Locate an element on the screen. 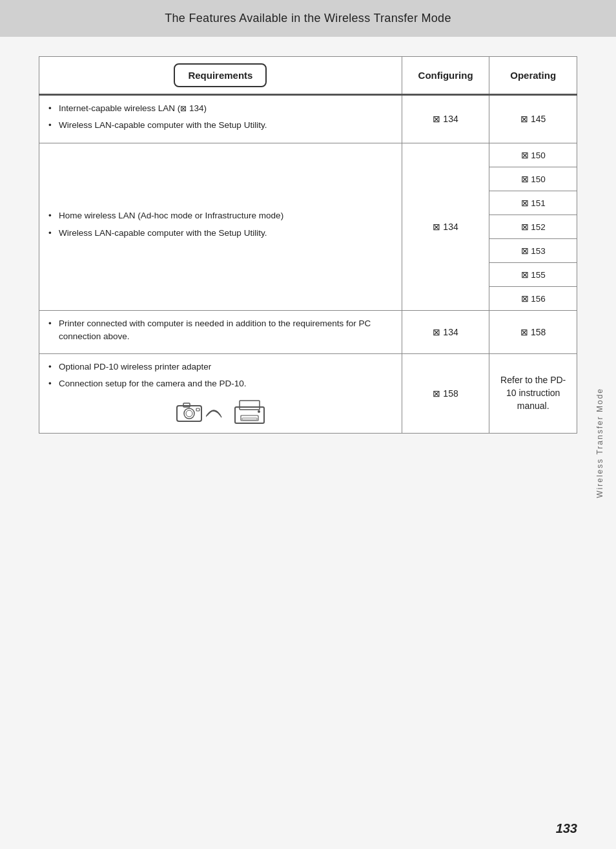 This screenshot has height=849, width=616. requirements-cell-1: Internet-capable wireless LAN (⊠ 134) Wi… is located at coordinates (221, 119).